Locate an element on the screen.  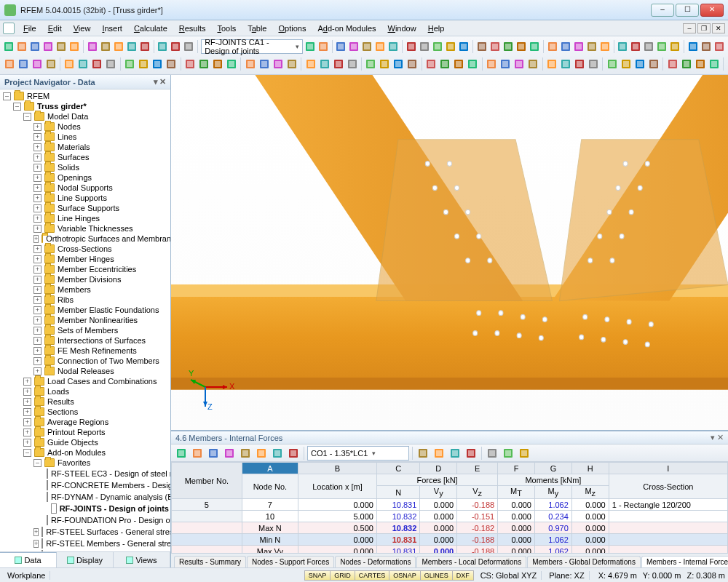
panel-close-icon: ✕ is located at coordinates (163, 81).